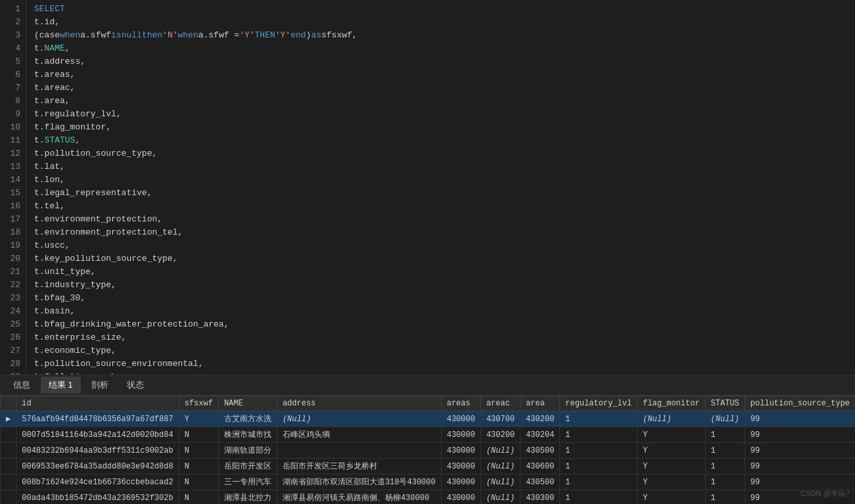 The width and height of the screenshot is (855, 504). What do you see at coordinates (359, 451) in the screenshot?
I see `cell-address` at bounding box center [359, 451].